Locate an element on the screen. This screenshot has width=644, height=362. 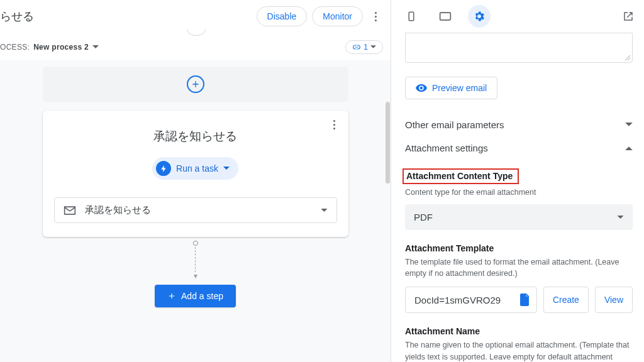
task-select: 承認を知らせる is located at coordinates (196, 210).